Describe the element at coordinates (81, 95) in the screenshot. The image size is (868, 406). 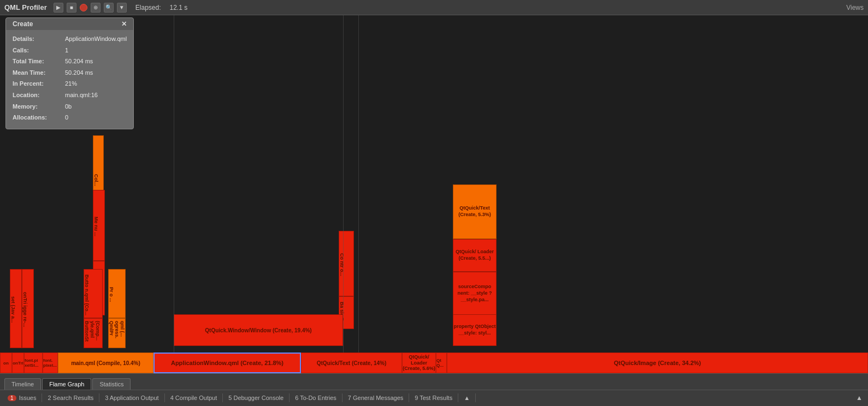
I see `popup-row-value: main.qml:16` at that location.